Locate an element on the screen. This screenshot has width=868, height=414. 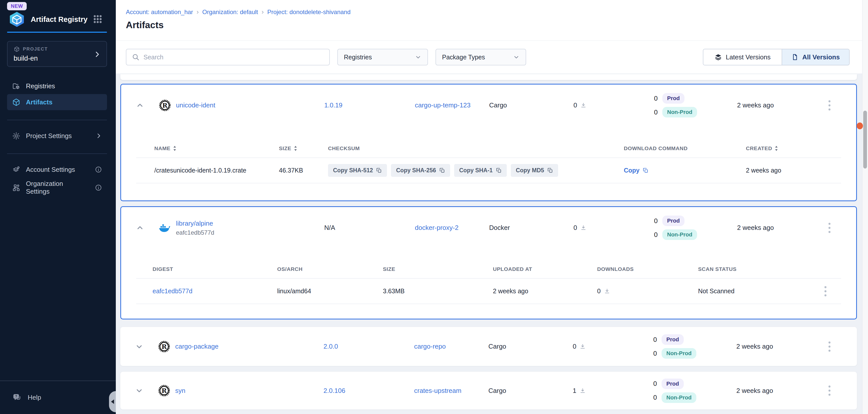
breadcrumb: Account: automation_har › Organization: … is located at coordinates (494, 12).